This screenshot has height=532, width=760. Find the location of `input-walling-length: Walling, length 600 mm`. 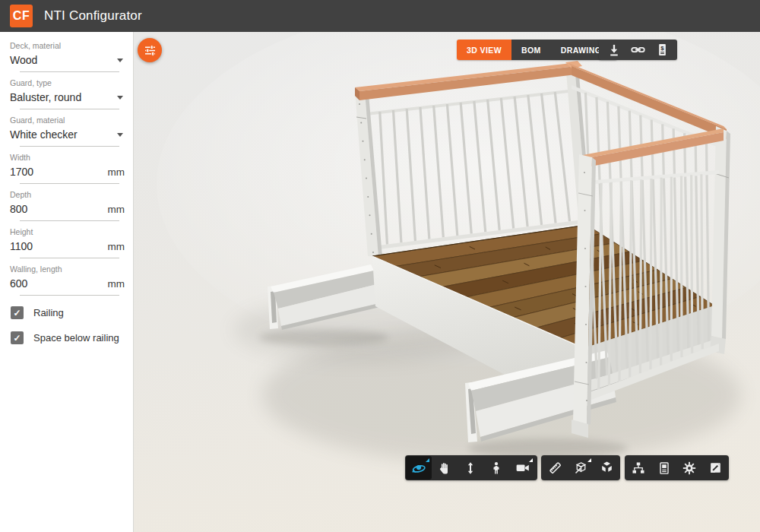

input-walling-length: Walling, length 600 mm is located at coordinates (67, 280).